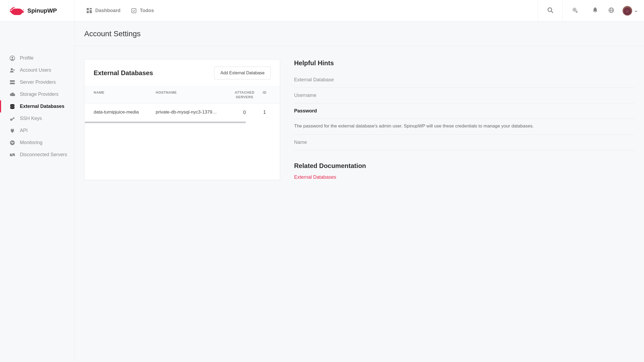  Describe the element at coordinates (42, 106) in the screenshot. I see `sidebar-item-label: External Databases` at that location.